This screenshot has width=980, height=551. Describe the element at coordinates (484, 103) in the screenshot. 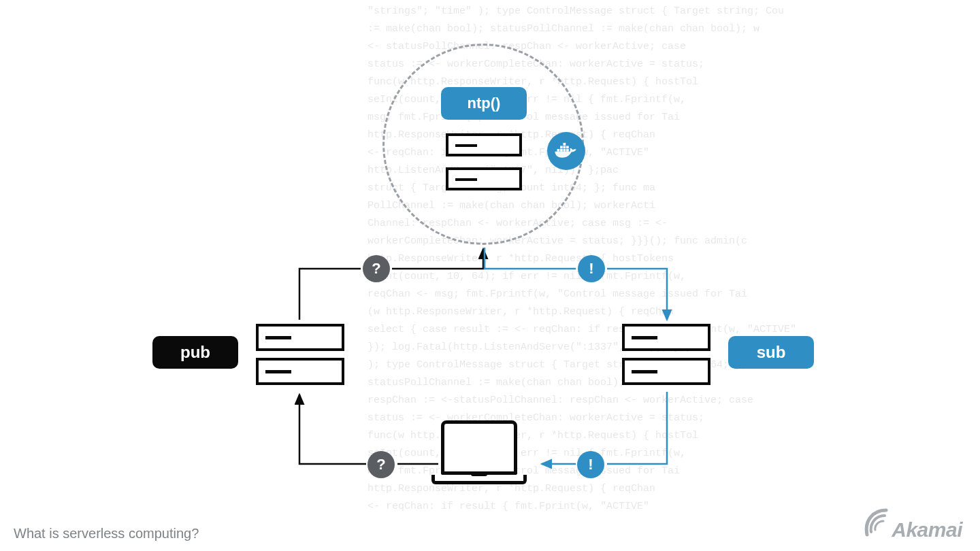

I see `ntp-function-badge: ntp()` at that location.